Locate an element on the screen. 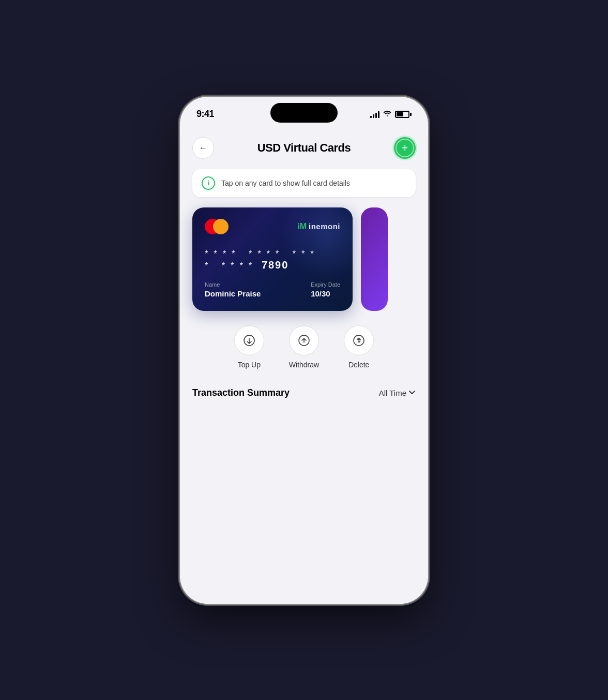 Image resolution: width=608 pixels, height=700 pixels. transaction-header: Transaction Summary All Time is located at coordinates (304, 393).